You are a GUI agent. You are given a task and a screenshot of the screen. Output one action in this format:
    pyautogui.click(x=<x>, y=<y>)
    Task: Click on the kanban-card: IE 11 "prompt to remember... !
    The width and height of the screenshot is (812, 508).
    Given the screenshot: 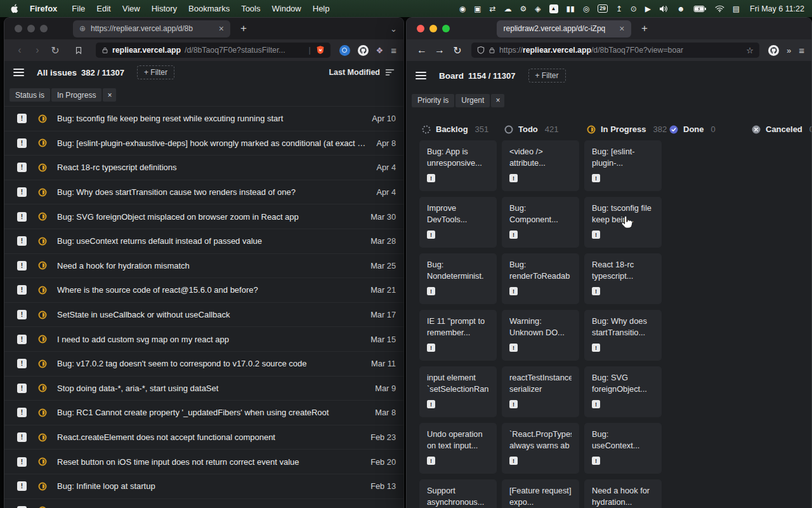 What is the action you would take?
    pyautogui.click(x=458, y=335)
    